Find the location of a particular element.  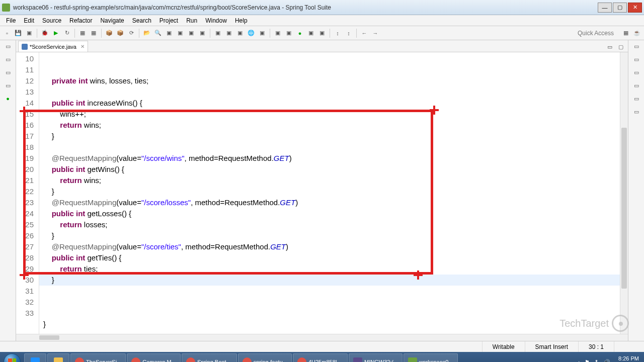

taskbar-chrome-4: spring-featu... is located at coordinates (265, 358).